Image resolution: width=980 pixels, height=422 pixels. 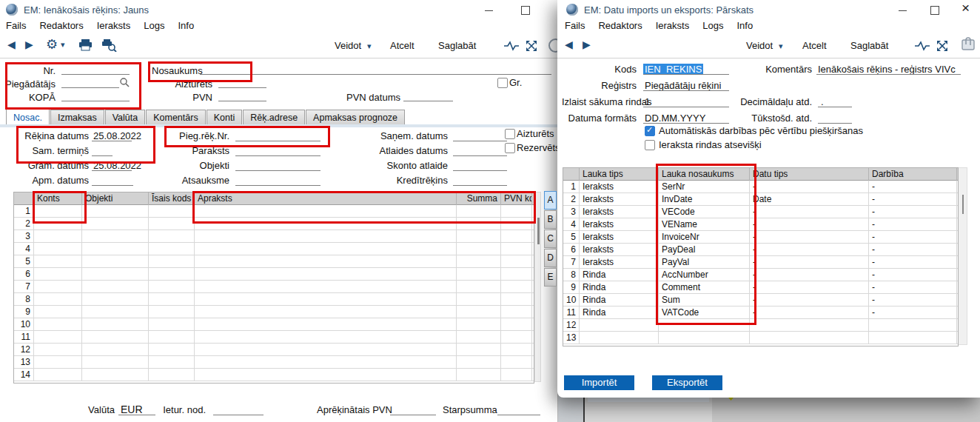 I want to click on starpsumma-input, so click(x=519, y=415).